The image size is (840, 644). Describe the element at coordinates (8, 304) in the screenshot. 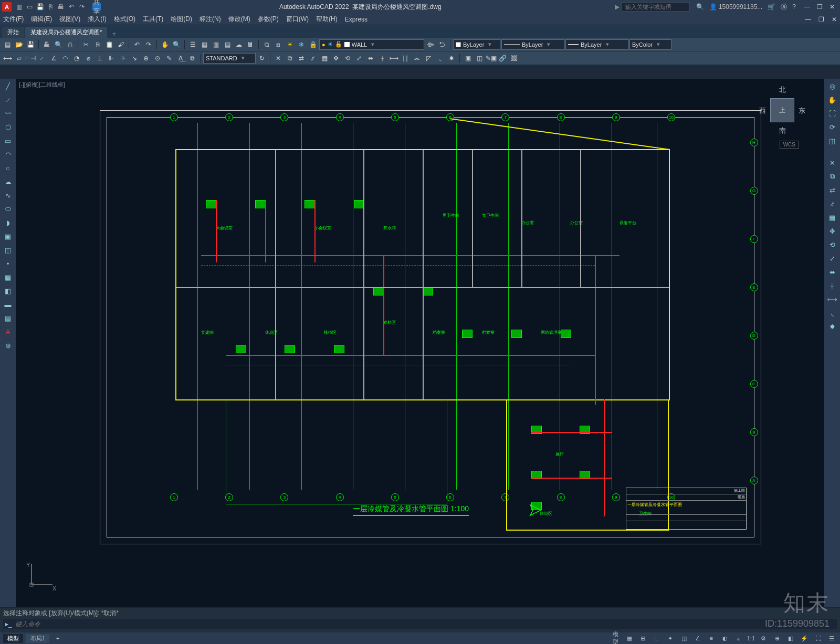

I see `region-icon: ▬` at that location.